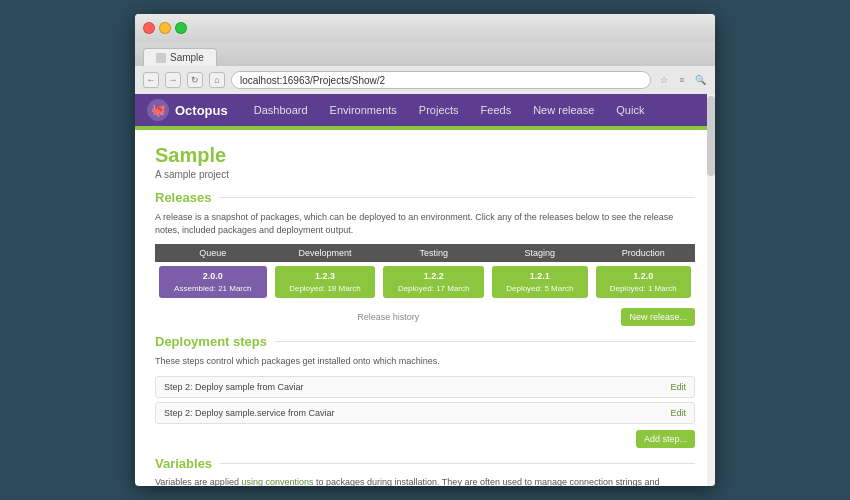 The height and width of the screenshot is (500, 850). What do you see at coordinates (434, 282) in the screenshot?
I see `release-testing: 1.2.2 Deployed: 17 March` at bounding box center [434, 282].